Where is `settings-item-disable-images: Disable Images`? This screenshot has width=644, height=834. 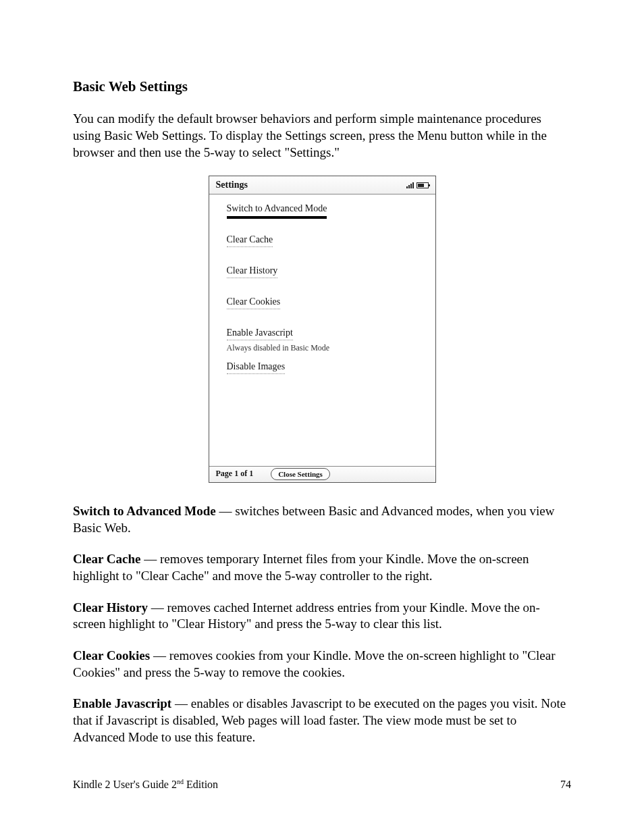 settings-item-disable-images: Disable Images is located at coordinates (323, 367).